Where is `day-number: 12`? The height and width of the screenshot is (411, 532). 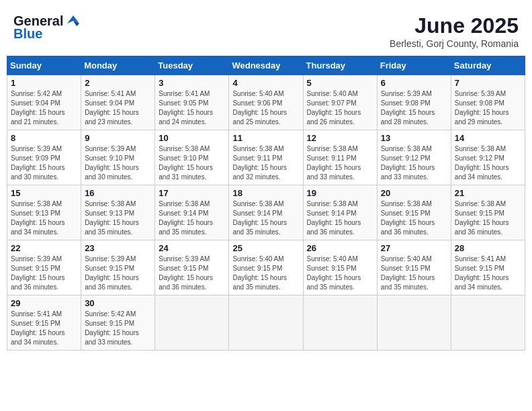 day-number: 12 is located at coordinates (340, 138).